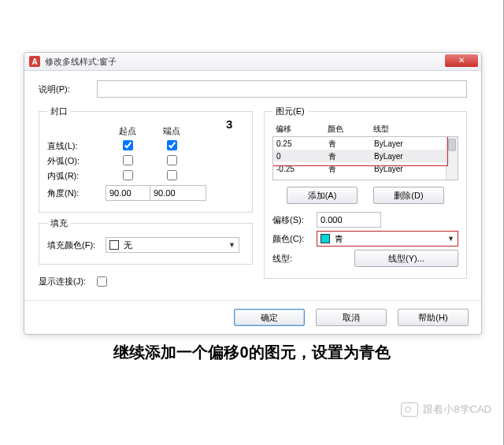 Image resolution: width=504 pixels, height=445 pixels. I want to click on scrollbar, so click(452, 158).